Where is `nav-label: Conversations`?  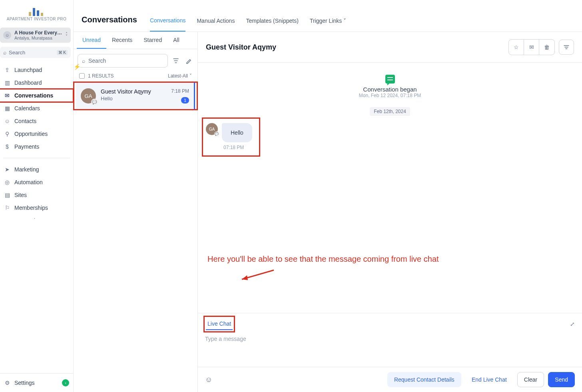
nav-label: Conversations is located at coordinates (34, 96).